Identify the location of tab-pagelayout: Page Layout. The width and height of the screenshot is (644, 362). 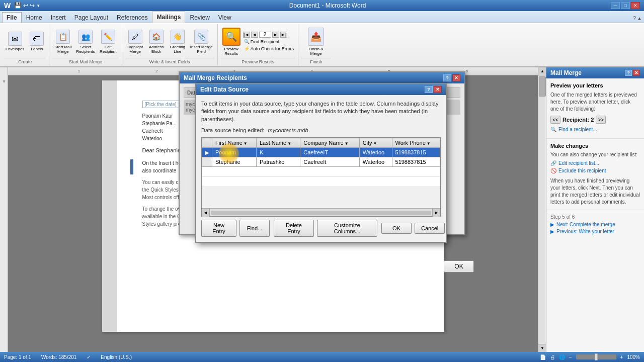
(92, 18).